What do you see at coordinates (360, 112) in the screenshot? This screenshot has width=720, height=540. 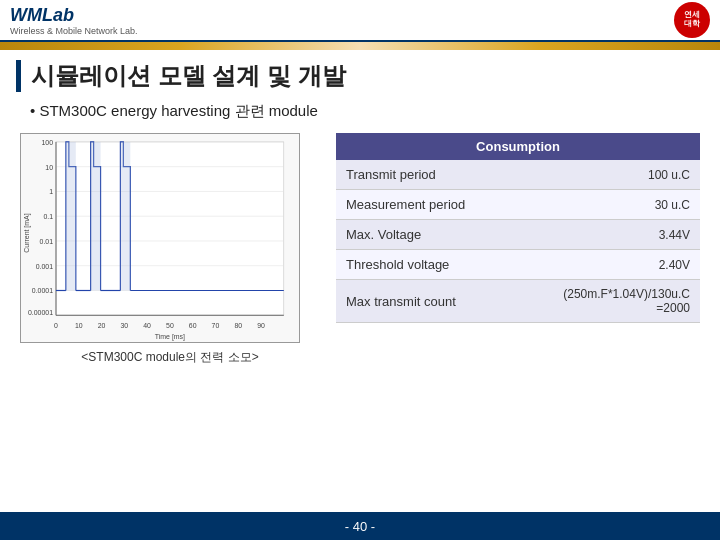 I see `bullet-section: • STM300C energy harvesting 관련 module` at bounding box center [360, 112].